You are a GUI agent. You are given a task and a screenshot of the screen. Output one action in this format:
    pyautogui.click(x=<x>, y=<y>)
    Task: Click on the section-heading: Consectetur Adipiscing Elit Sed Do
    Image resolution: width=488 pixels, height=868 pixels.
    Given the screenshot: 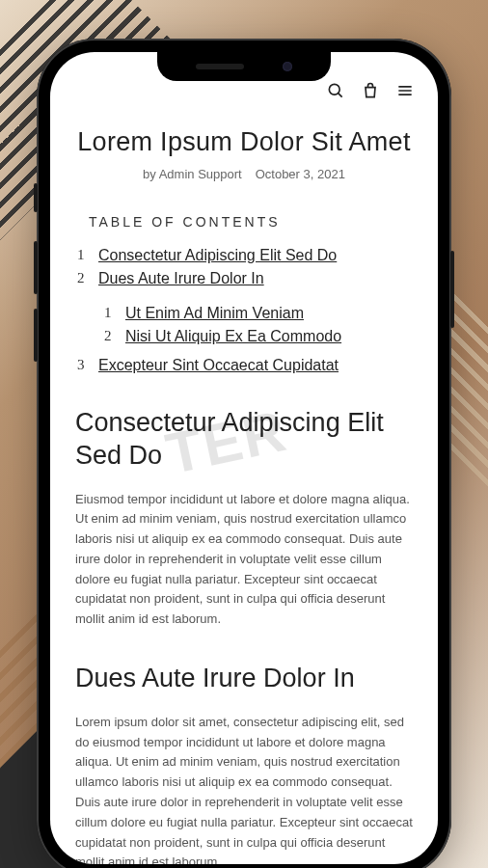 What is the action you would take?
    pyautogui.click(x=244, y=440)
    